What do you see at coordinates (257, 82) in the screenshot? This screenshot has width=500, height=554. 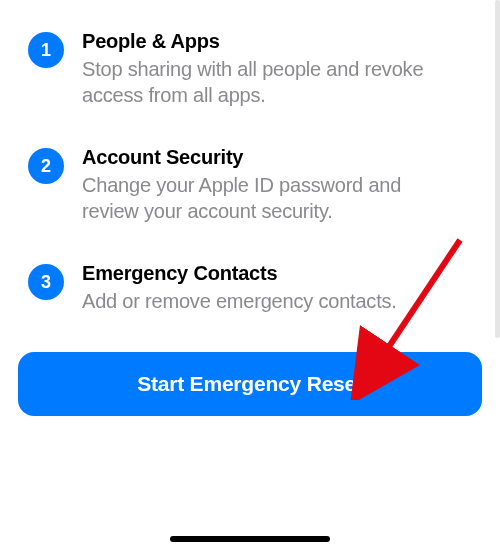 I see `step-1-desc: Stop sharing with all people and revoke …` at bounding box center [257, 82].